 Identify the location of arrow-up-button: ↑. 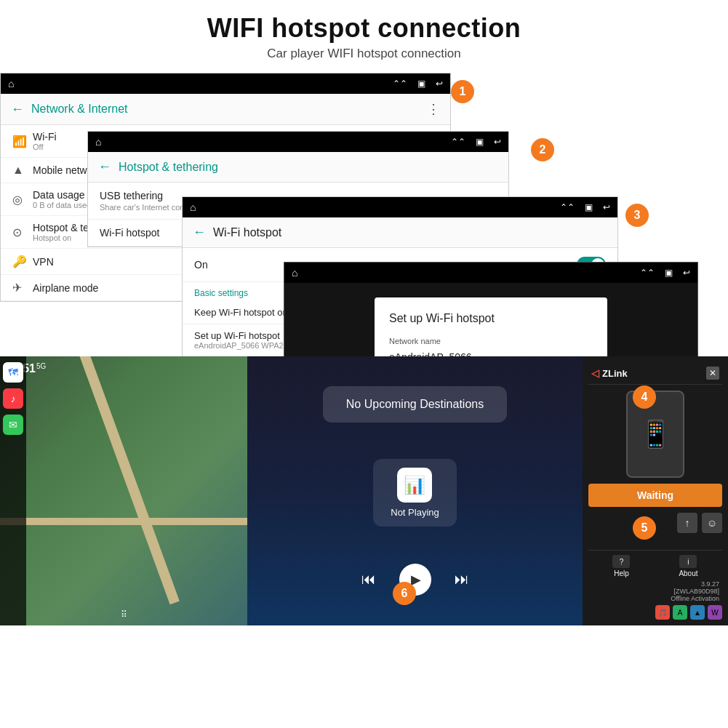
(687, 523).